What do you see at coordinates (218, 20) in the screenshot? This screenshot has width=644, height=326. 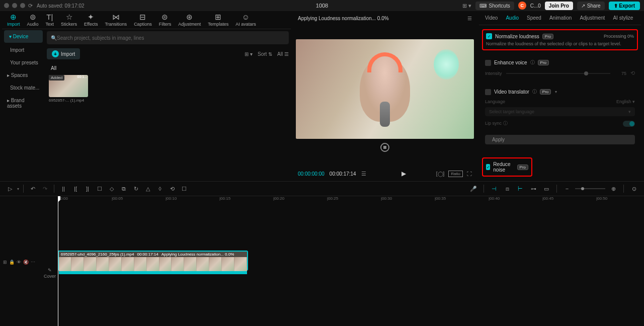 I see `tab-templates: ⊞Templates` at bounding box center [218, 20].